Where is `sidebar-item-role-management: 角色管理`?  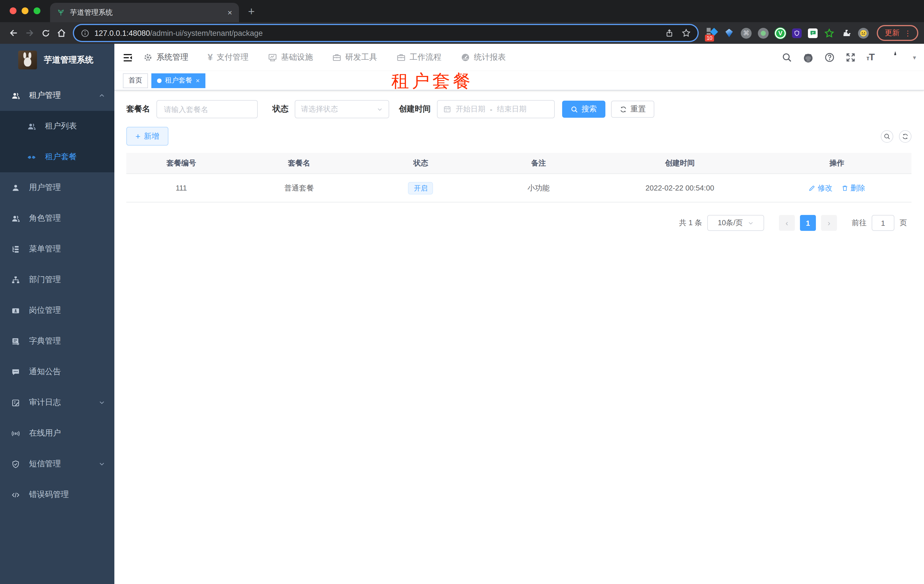 sidebar-item-role-management: 角色管理 is located at coordinates (57, 218).